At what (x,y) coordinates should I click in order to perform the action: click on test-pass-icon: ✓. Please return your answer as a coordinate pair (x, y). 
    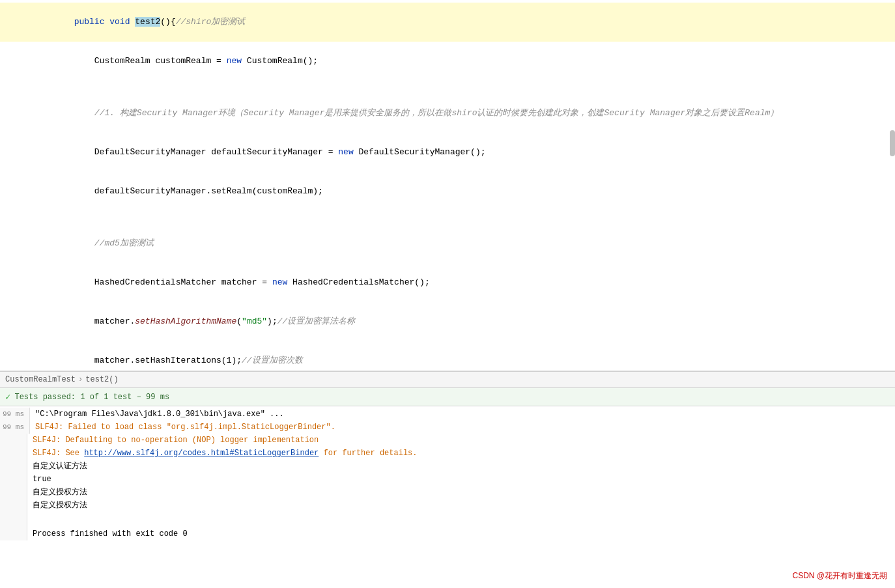
    Looking at the image, I should click on (8, 397).